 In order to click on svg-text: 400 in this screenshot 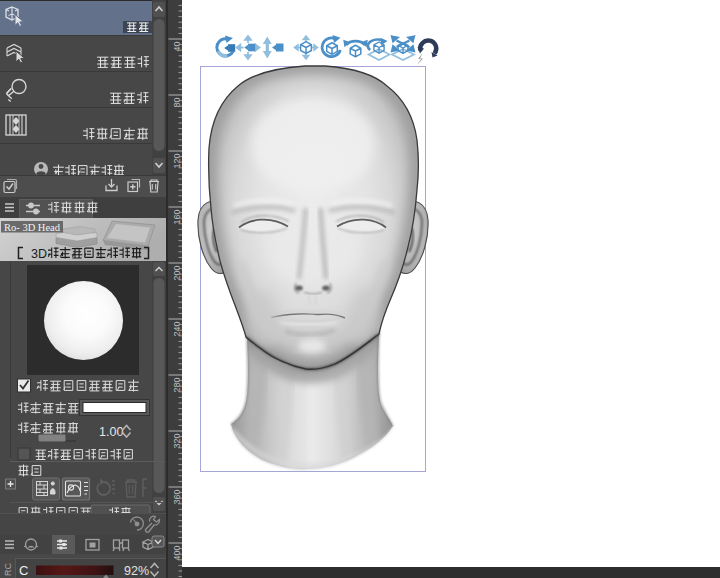, I will do `click(177, 554)`.